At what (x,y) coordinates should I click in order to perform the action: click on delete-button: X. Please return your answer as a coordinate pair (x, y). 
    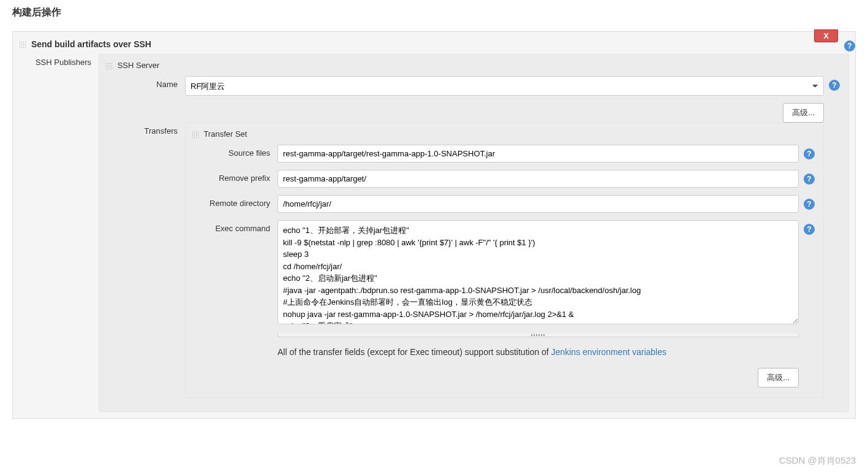
    Looking at the image, I should click on (826, 36).